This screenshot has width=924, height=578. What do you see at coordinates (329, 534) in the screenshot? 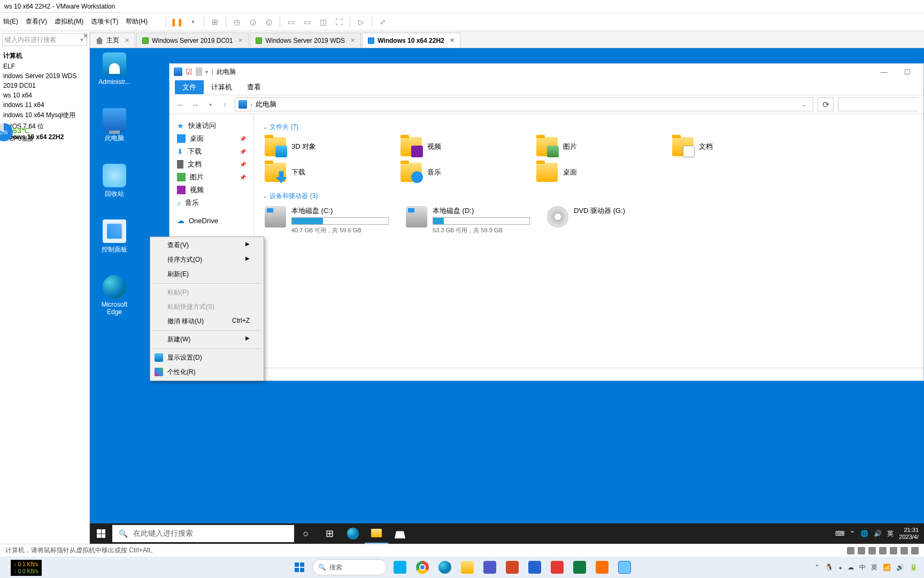
I see `task-view-button: ⊞` at bounding box center [329, 534].